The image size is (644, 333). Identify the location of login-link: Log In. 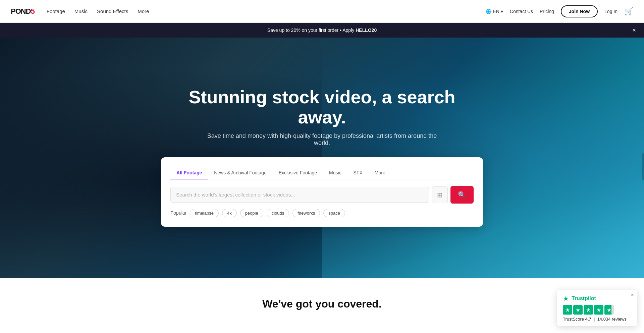
(611, 11).